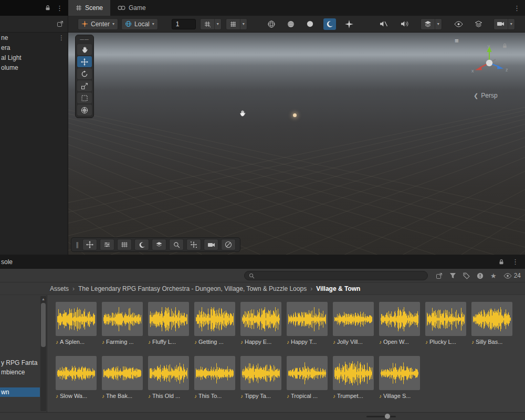 The height and width of the screenshot is (420, 525). I want to click on favorites-star-icon: ★, so click(494, 276).